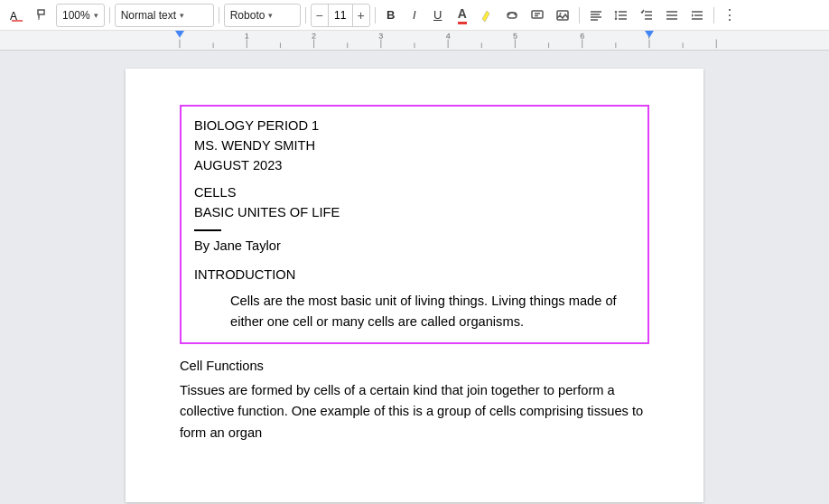  Describe the element at coordinates (148, 15) in the screenshot. I see `style-label: Normal text` at that location.